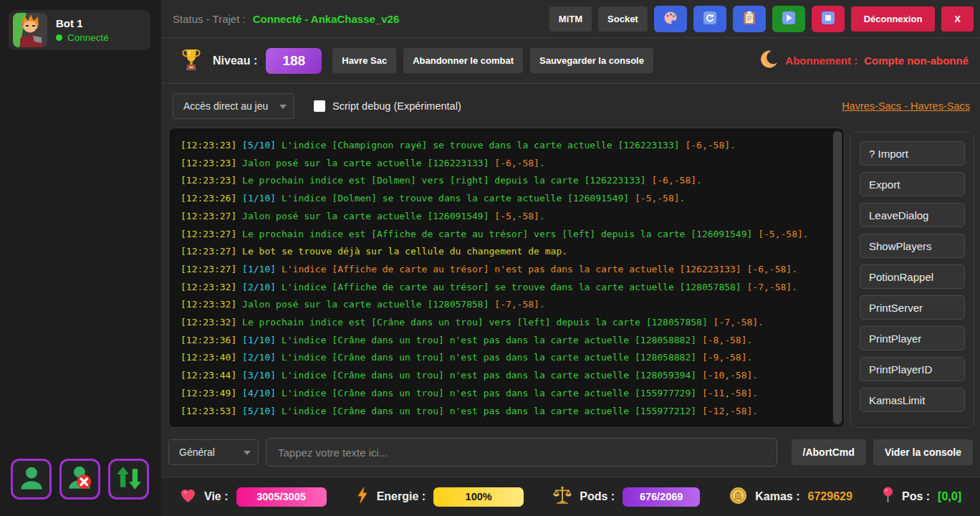 The height and width of the screenshot is (516, 980). What do you see at coordinates (710, 19) in the screenshot?
I see `refresh-icon` at bounding box center [710, 19].